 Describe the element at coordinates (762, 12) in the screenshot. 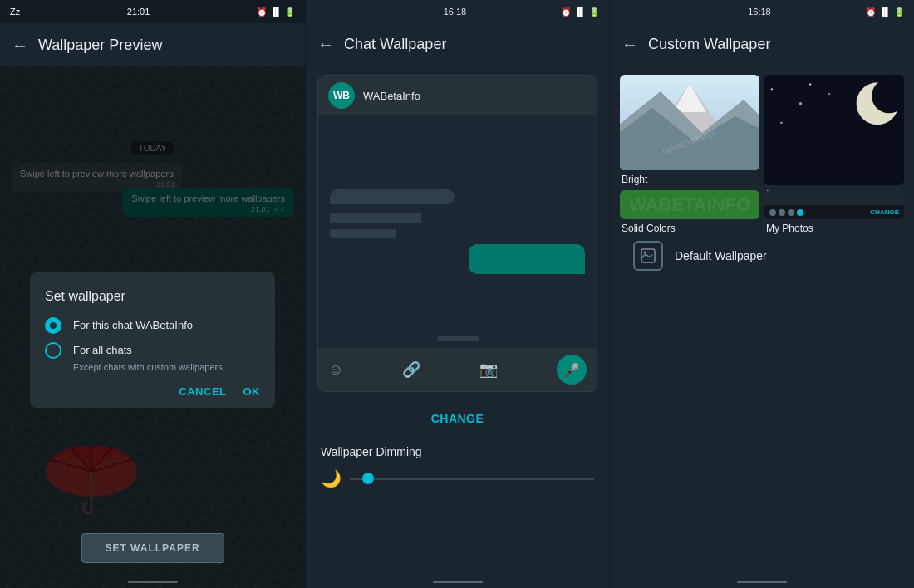

I see `status-bar-3: 16:18 ⏰ ▐▌ 🔋` at that location.